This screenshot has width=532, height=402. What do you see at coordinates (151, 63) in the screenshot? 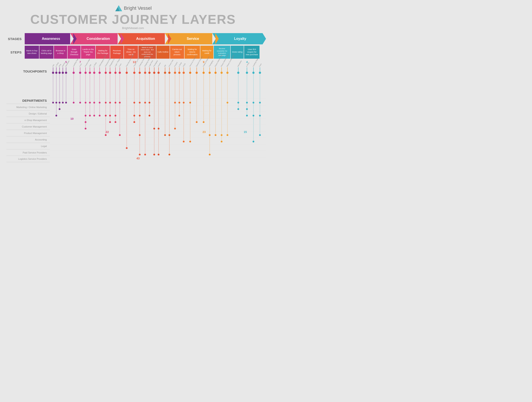
I see `svg-text: Login Area` at bounding box center [151, 63].